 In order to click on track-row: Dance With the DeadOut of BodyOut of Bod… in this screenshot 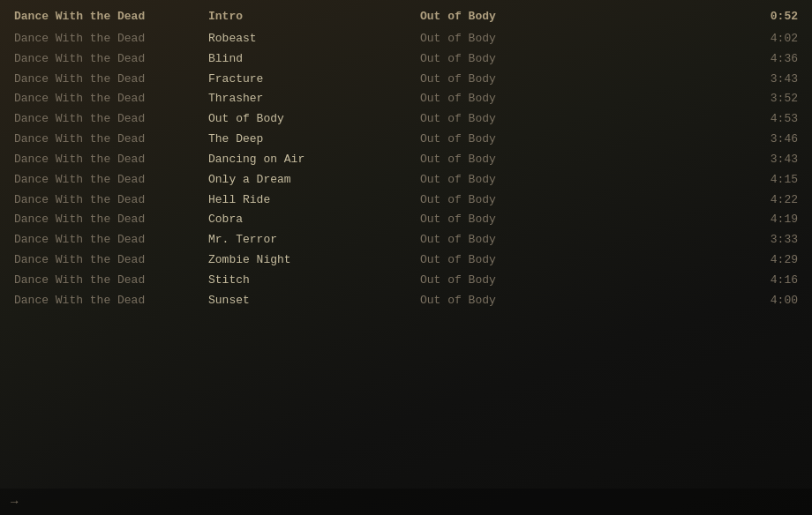, I will do `click(406, 120)`.